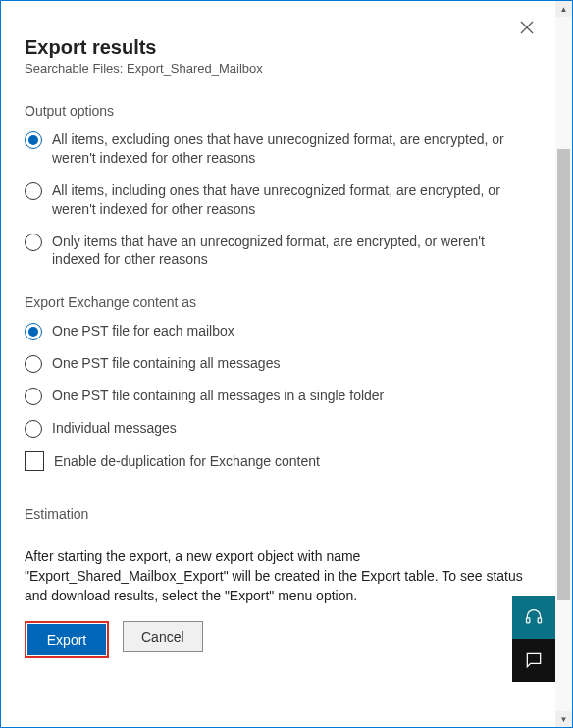 This screenshot has height=728, width=573. What do you see at coordinates (279, 149) in the screenshot?
I see `output-option-0: All items, excluding ones that have unre…` at bounding box center [279, 149].